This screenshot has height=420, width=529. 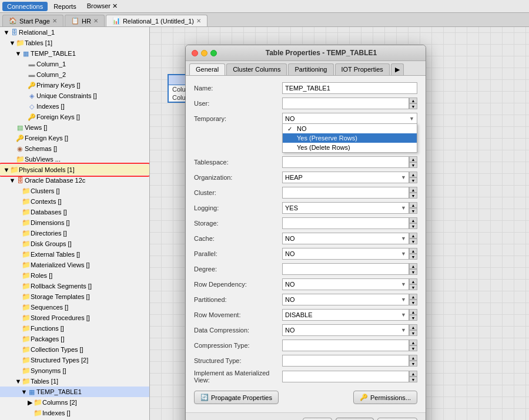 What do you see at coordinates (346, 103) in the screenshot?
I see `user-input` at bounding box center [346, 103].